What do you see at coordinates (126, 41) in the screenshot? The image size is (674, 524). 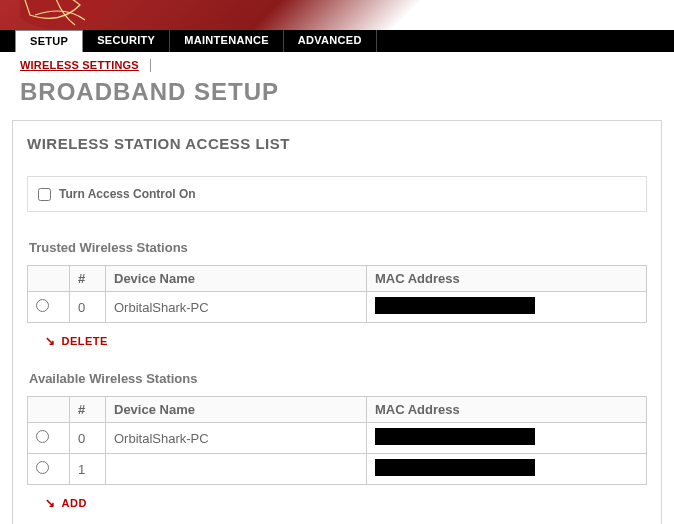 I see `tab-security: SECURITY` at bounding box center [126, 41].